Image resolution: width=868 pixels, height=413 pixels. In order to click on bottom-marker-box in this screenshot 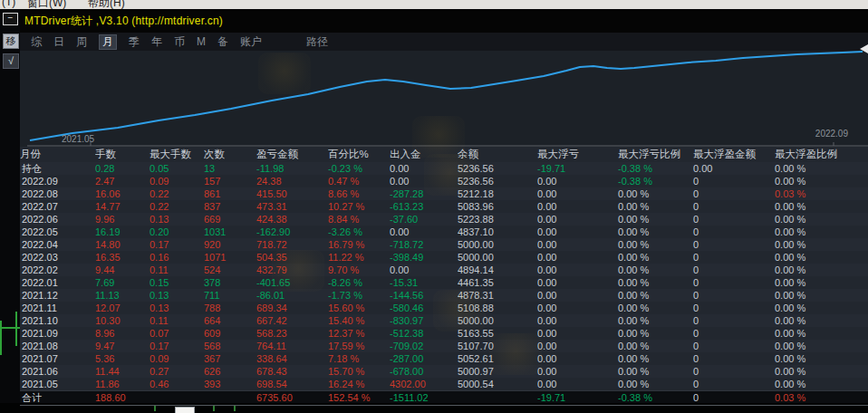, I will do `click(185, 409)`.